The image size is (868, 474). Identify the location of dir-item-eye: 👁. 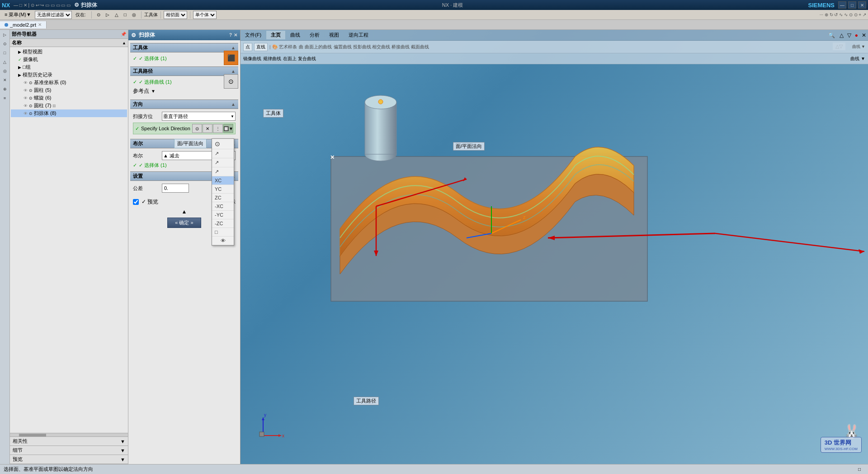
(223, 241).